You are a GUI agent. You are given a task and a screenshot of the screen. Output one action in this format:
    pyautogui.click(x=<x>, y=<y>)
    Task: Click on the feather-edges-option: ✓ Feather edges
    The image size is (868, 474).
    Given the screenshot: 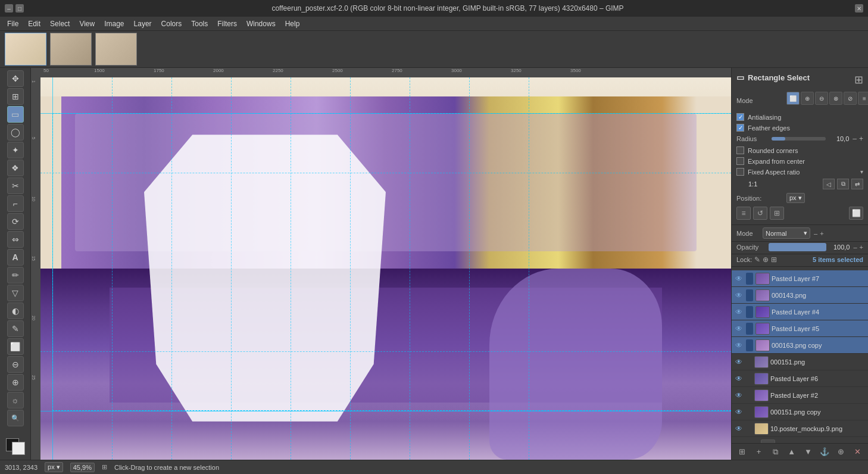 What is the action you would take?
    pyautogui.click(x=800, y=127)
    